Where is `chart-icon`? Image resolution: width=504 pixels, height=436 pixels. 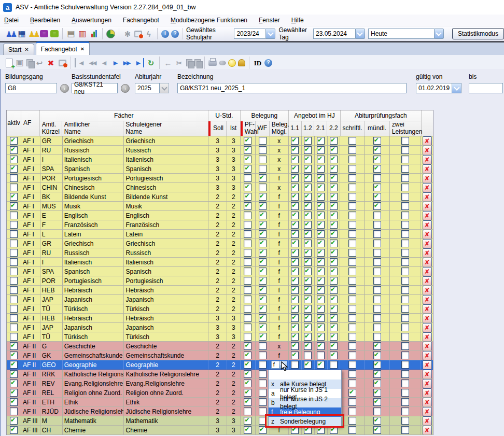
chart-icon is located at coordinates (111, 34).